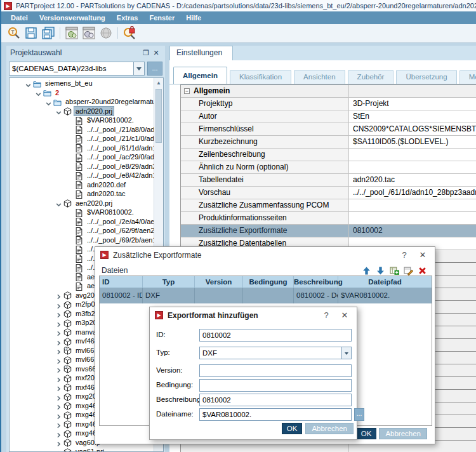  Describe the element at coordinates (408, 270) in the screenshot. I see `edit-entry-icon` at that location.